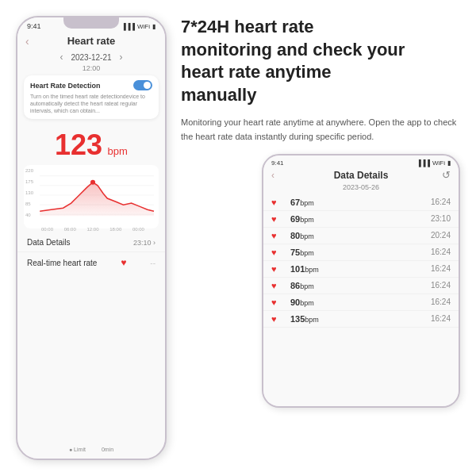 The width and height of the screenshot is (476, 476). Describe the element at coordinates (61, 57) in the screenshot. I see `prev-date-left: ‹` at that location.